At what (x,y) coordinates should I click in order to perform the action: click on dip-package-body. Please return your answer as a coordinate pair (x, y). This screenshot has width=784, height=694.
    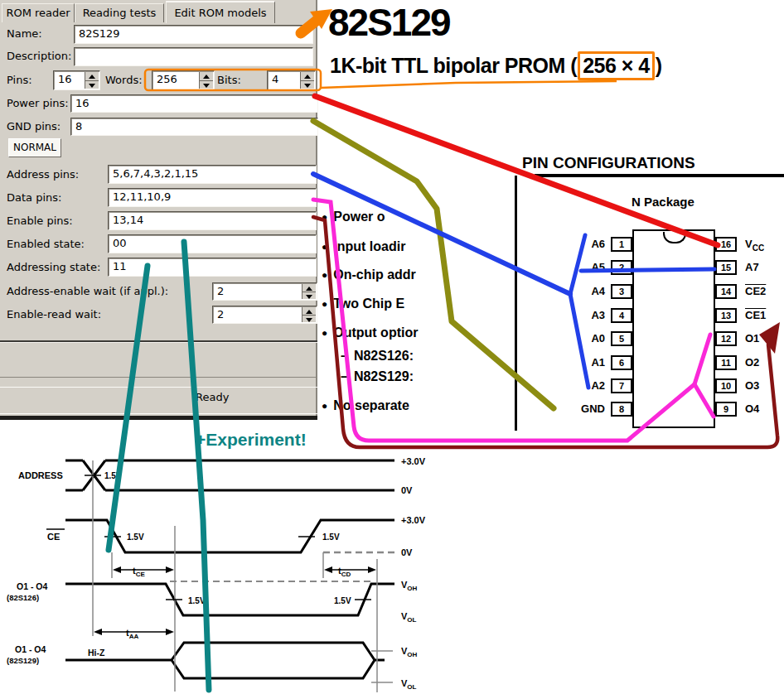
    Looking at the image, I should click on (674, 329).